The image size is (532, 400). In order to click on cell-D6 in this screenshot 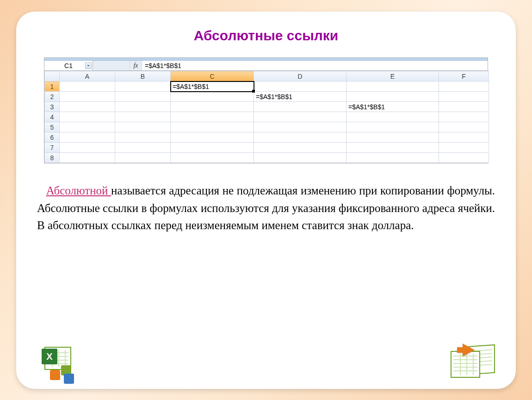, I will do `click(300, 138)`.